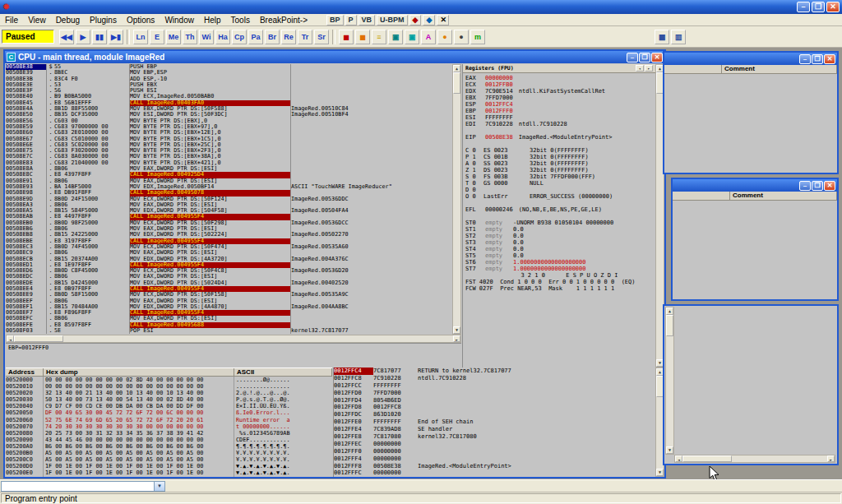  I want to click on disasm-row: 00508EAB.E8 4497F8FFCALL ImageRed.004955…, so click(229, 217).